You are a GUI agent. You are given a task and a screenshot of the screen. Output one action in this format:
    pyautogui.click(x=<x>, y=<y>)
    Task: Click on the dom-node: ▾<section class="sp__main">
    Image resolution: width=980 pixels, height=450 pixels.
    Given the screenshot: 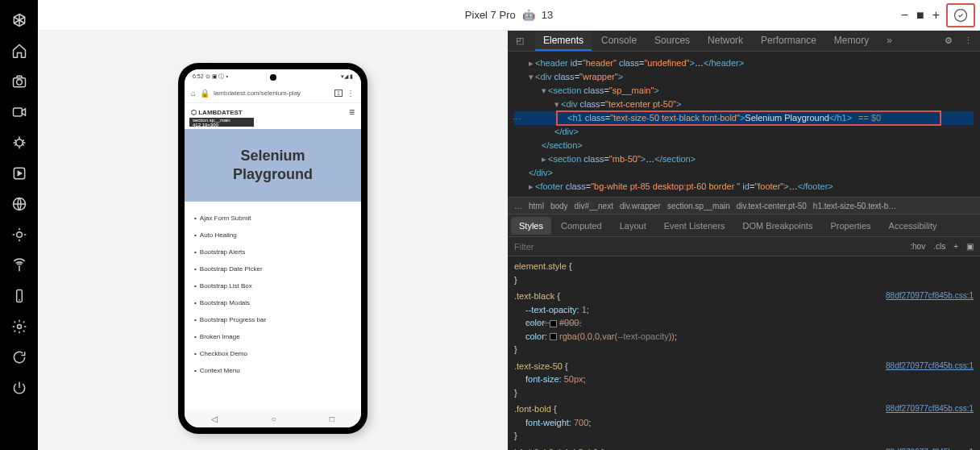 What is the action you would take?
    pyautogui.click(x=744, y=90)
    